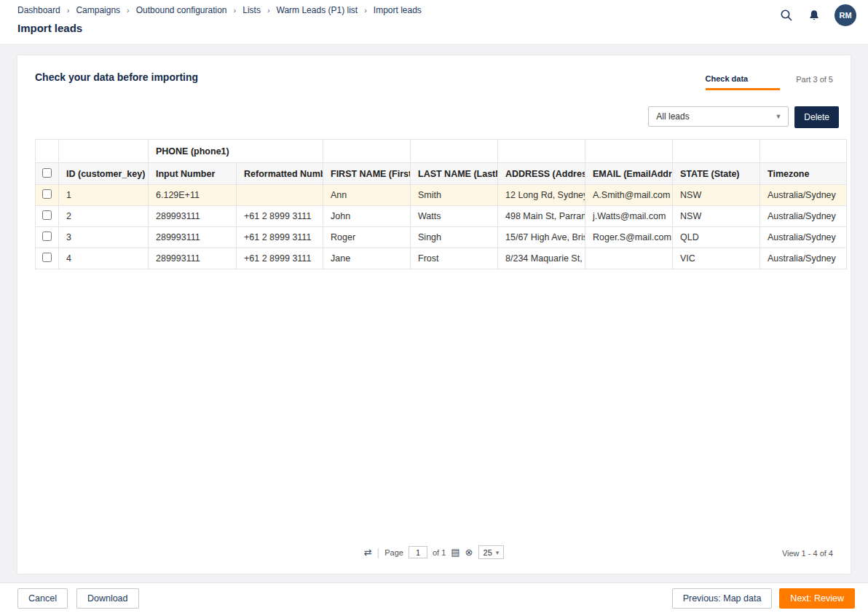 The height and width of the screenshot is (613, 868). What do you see at coordinates (845, 15) in the screenshot?
I see `user-avatar: RM` at bounding box center [845, 15].